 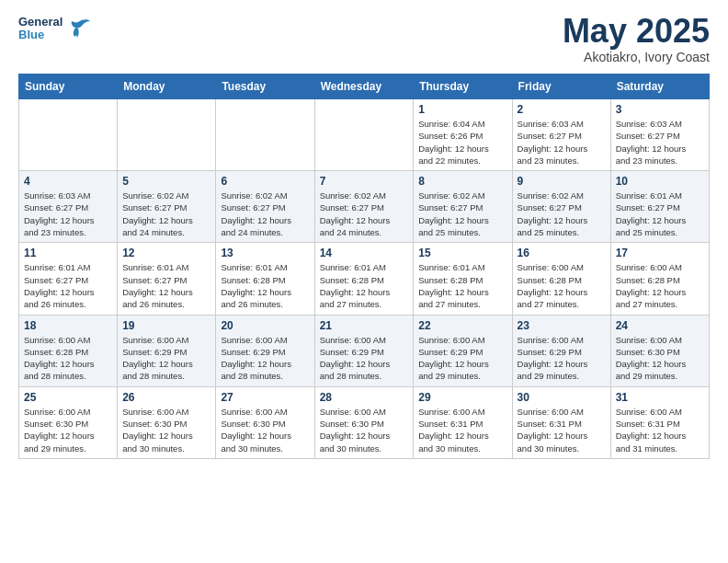 I want to click on day-number: 13, so click(x=265, y=253).